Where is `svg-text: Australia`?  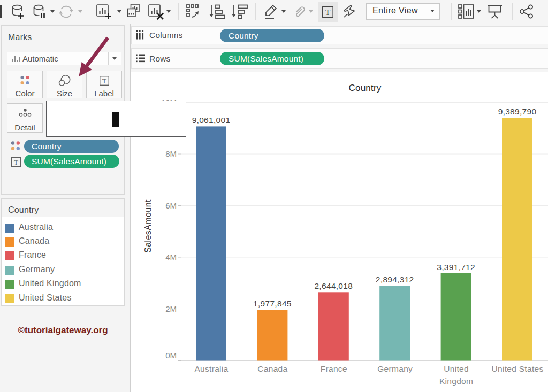 svg-text: Australia is located at coordinates (211, 369).